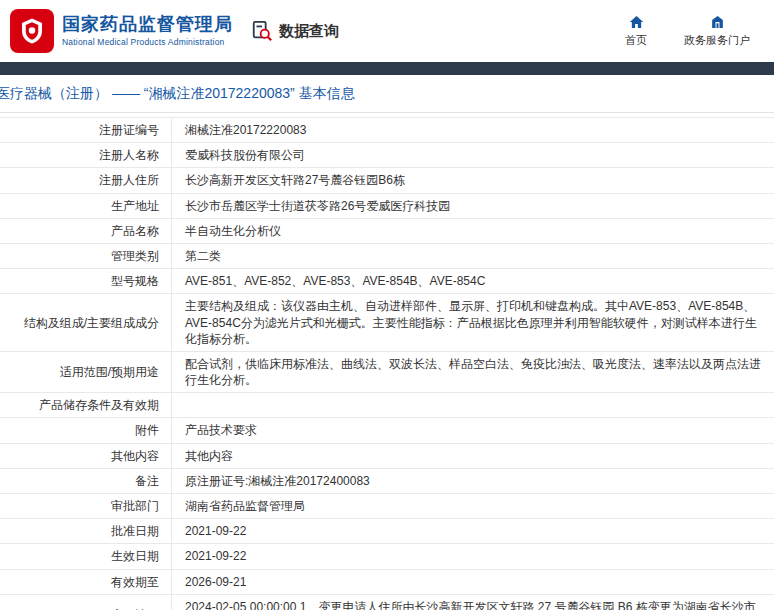 This screenshot has height=610, width=774. What do you see at coordinates (148, 42) in the screenshot?
I see `agency-name-en: National Medical Products Administration` at bounding box center [148, 42].